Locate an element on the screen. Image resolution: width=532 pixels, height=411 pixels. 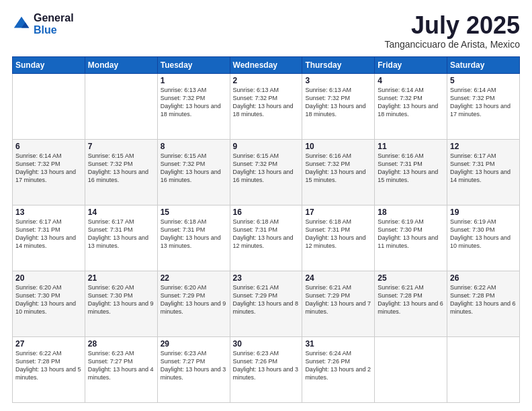
calendar-cell: 16Sunrise: 6:18 AMSunset: 7:31 PMDayligh… is located at coordinates (266, 238).